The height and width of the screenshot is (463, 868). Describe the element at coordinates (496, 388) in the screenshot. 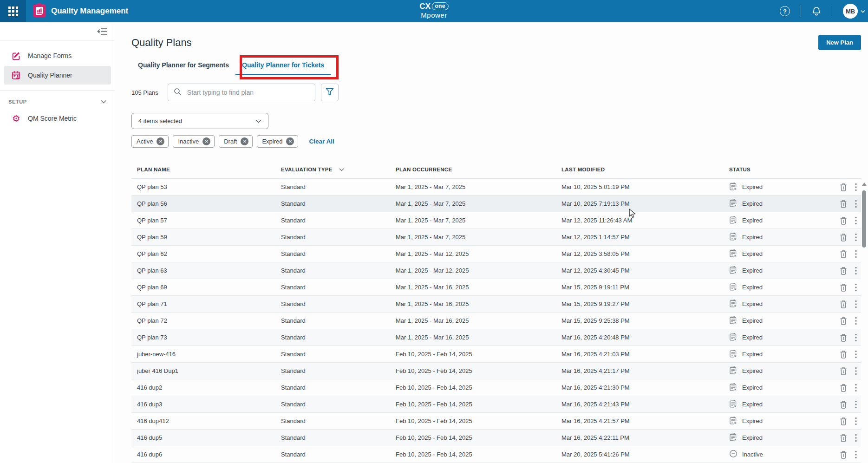

I see `table-row: 416 dup2 Standard Feb 10, 2025 - Feb 14,…` at that location.